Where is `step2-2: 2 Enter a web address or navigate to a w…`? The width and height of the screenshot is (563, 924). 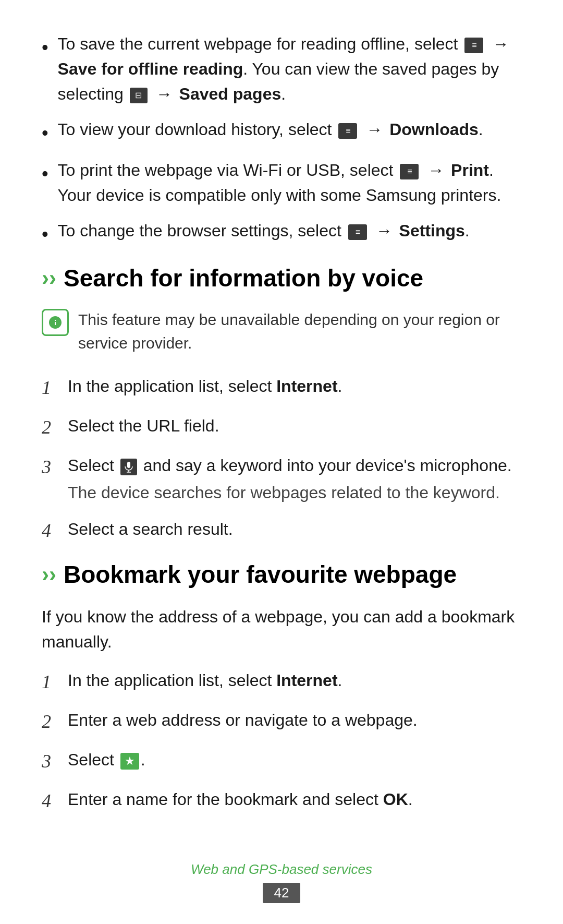 step2-2: 2 Enter a web address or navigate to a w… is located at coordinates (282, 722).